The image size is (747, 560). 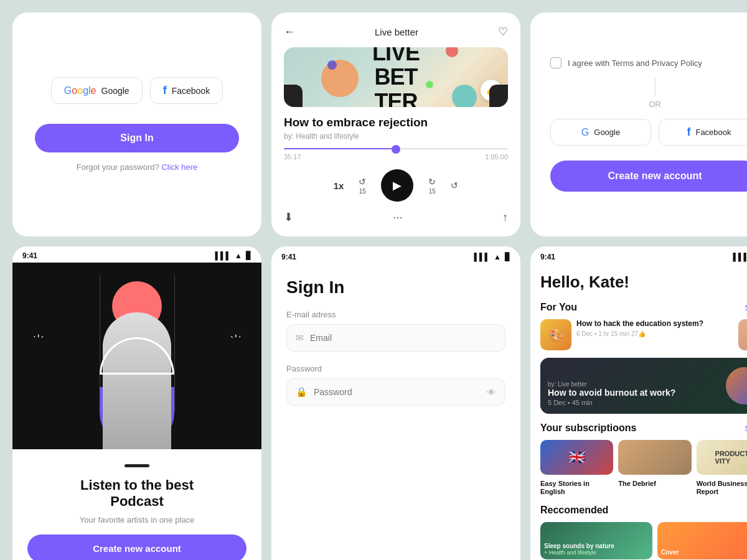 I want to click on google-icon: Google, so click(x=80, y=91).